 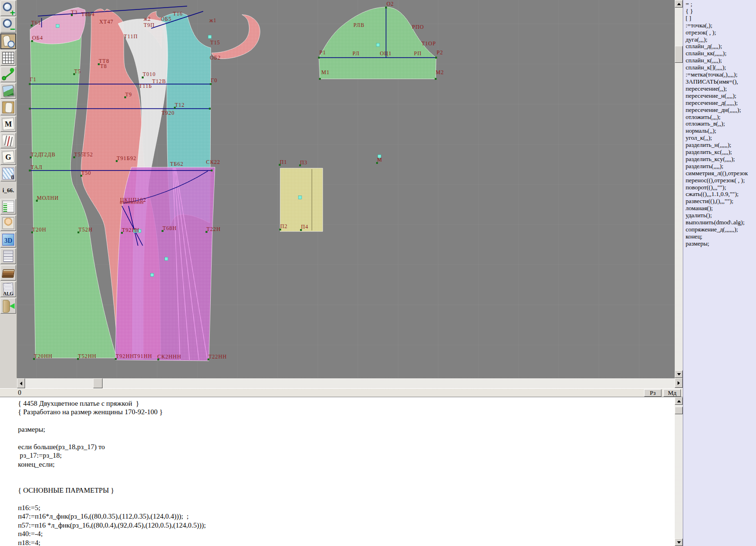 What do you see at coordinates (679, 374) in the screenshot?
I see `scroll-down-button` at bounding box center [679, 374].